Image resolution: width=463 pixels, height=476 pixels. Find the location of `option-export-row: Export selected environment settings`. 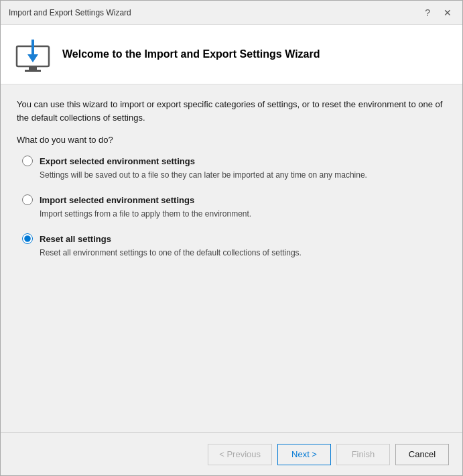

option-export-row: Export selected environment settings is located at coordinates (235, 161).